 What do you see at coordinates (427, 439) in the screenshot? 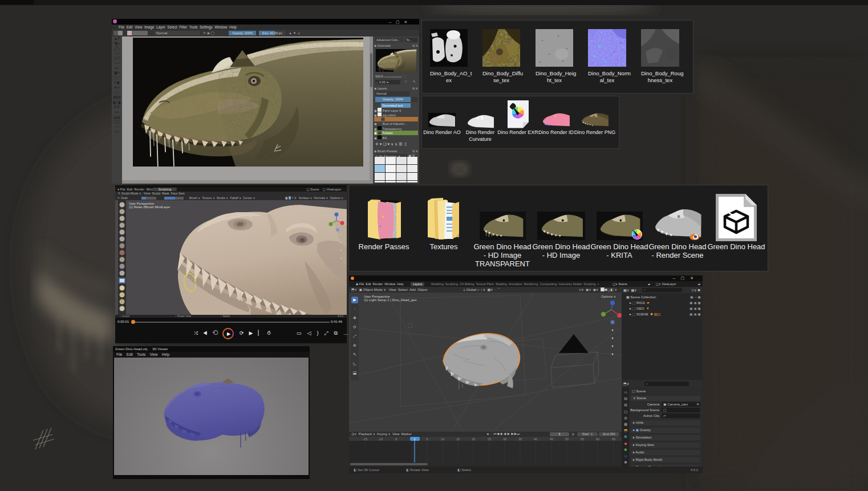
I see `svg-text: 5` at bounding box center [427, 439].